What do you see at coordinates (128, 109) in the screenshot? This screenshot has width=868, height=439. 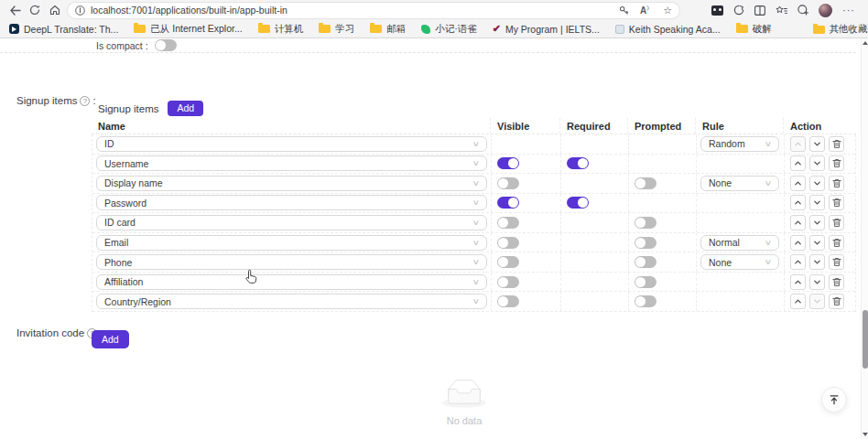 I see `signup-items-title: Signup items` at bounding box center [128, 109].